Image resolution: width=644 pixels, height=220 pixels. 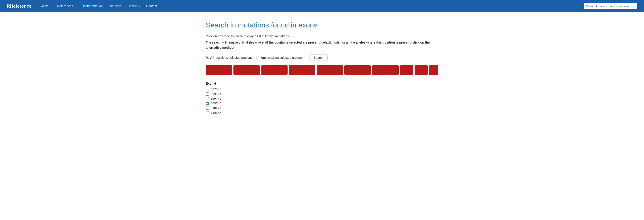 What do you see at coordinates (115, 6) in the screenshot?
I see `nav-statistics: Statistics` at bounding box center [115, 6].